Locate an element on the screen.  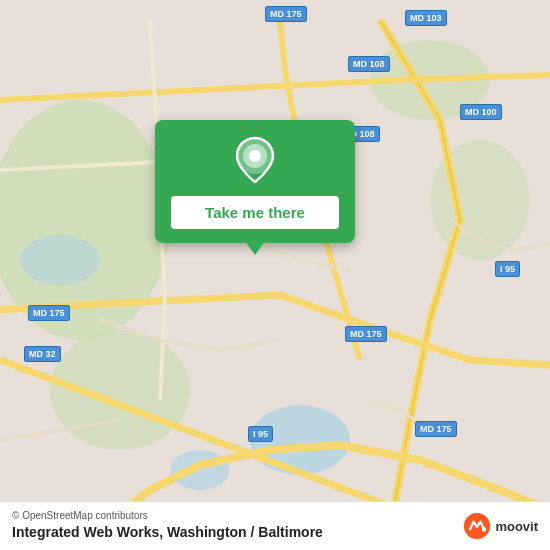
road-sign-md175-mid: MD 175 is located at coordinates (366, 334).